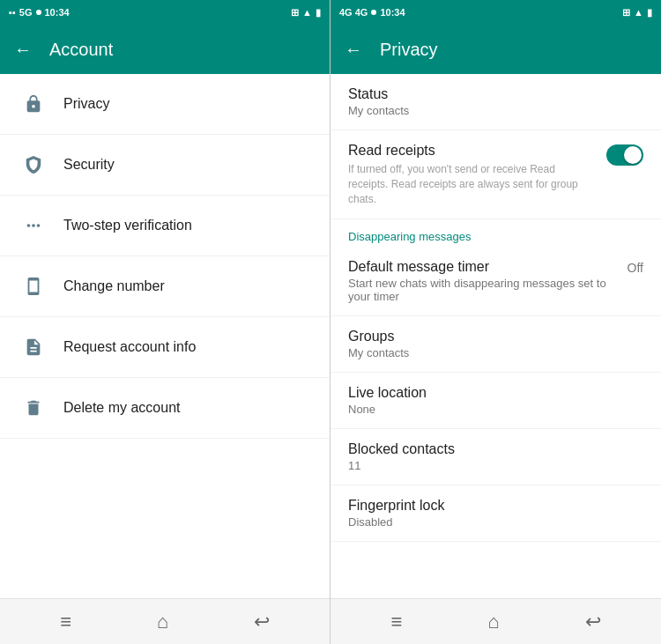 The width and height of the screenshot is (661, 644). Describe the element at coordinates (122, 408) in the screenshot. I see `delete-account-label: Delete my account` at that location.